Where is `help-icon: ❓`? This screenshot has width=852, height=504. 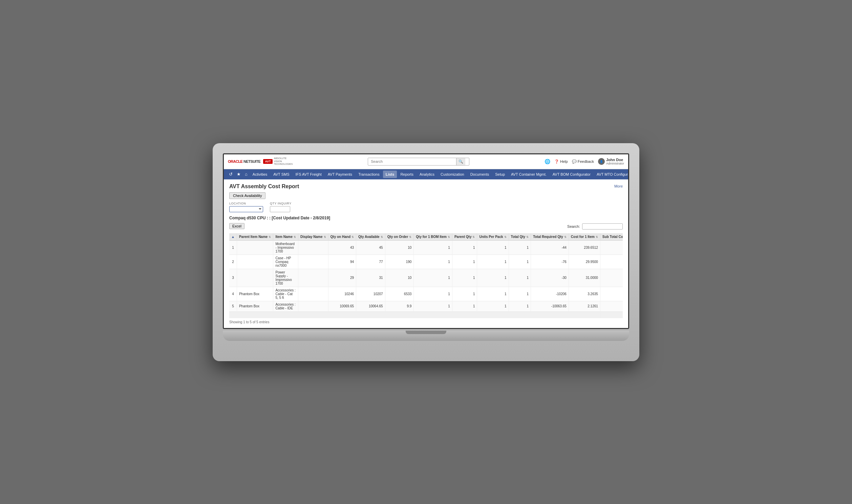
help-icon: ❓ is located at coordinates (557, 162).